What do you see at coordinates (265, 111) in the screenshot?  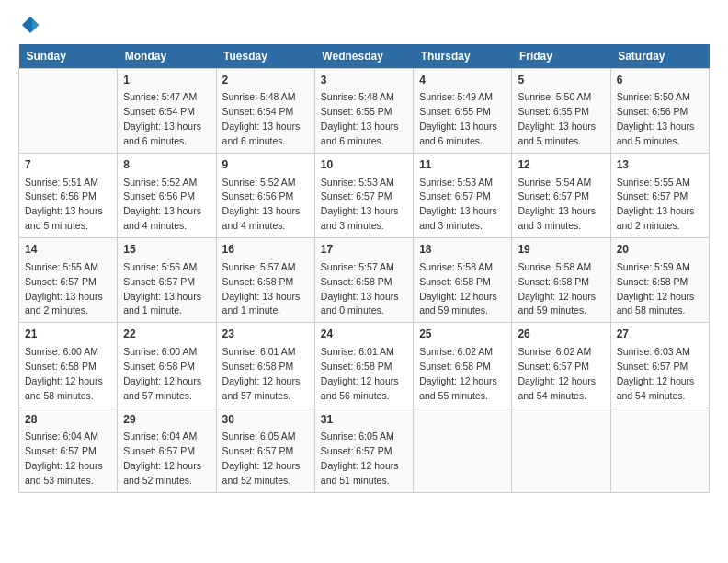 I see `calendar-cell: 2Sunrise: 5:48 AM Sunset: 6:54 PM Daylig…` at bounding box center [265, 111].